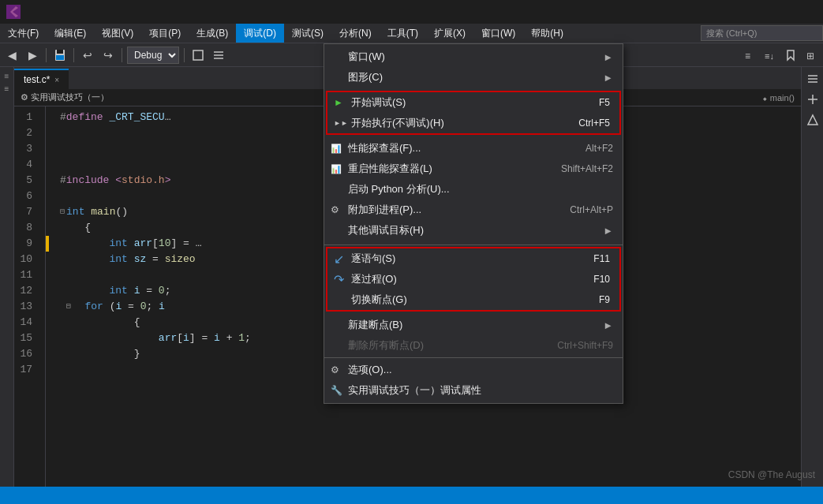 This screenshot has height=504, width=823. I want to click on config-select: Debug, so click(153, 55).